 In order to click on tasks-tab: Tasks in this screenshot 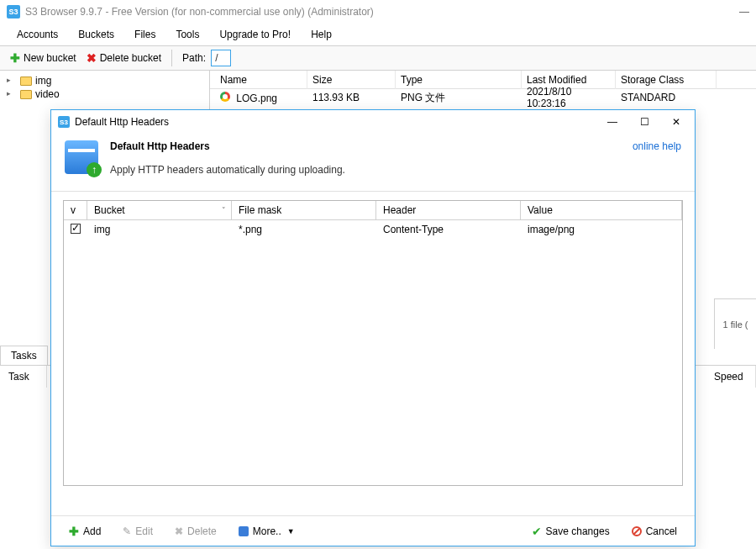, I will do `click(24, 355)`.